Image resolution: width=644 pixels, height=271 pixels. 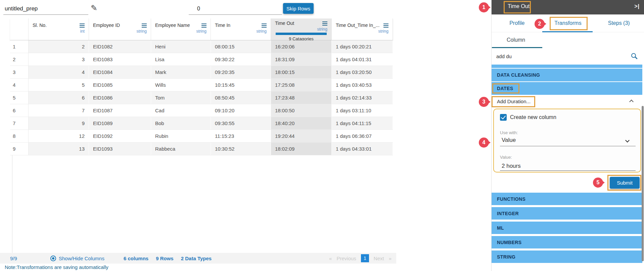 I want to click on cell-row-number: 7, so click(x=19, y=123).